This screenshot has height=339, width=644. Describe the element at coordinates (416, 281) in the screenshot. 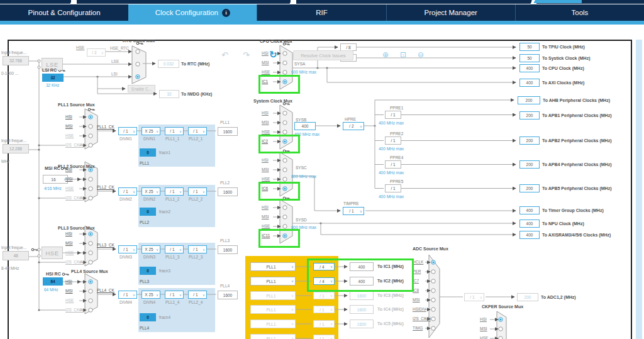

I see `adc-mux-input-ic7: IC7` at that location.